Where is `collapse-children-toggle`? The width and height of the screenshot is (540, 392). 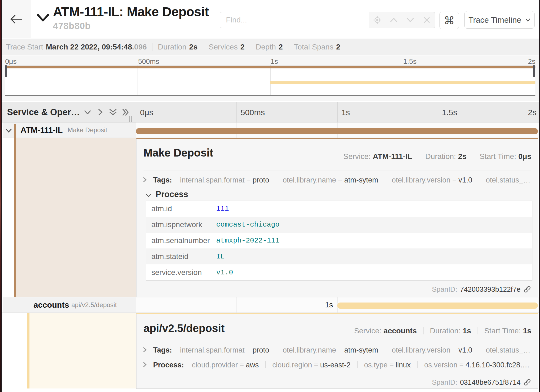 collapse-children-toggle is located at coordinates (9, 130).